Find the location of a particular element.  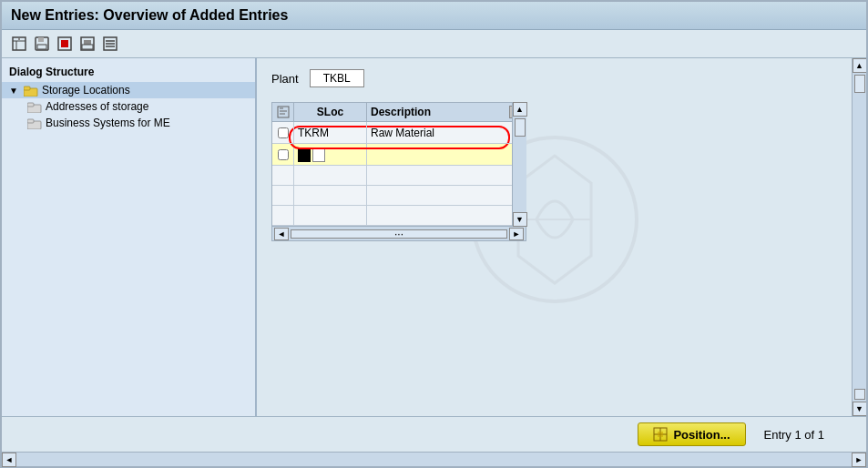

main-vscrollbar: ▲ ▼ is located at coordinates (859, 237).